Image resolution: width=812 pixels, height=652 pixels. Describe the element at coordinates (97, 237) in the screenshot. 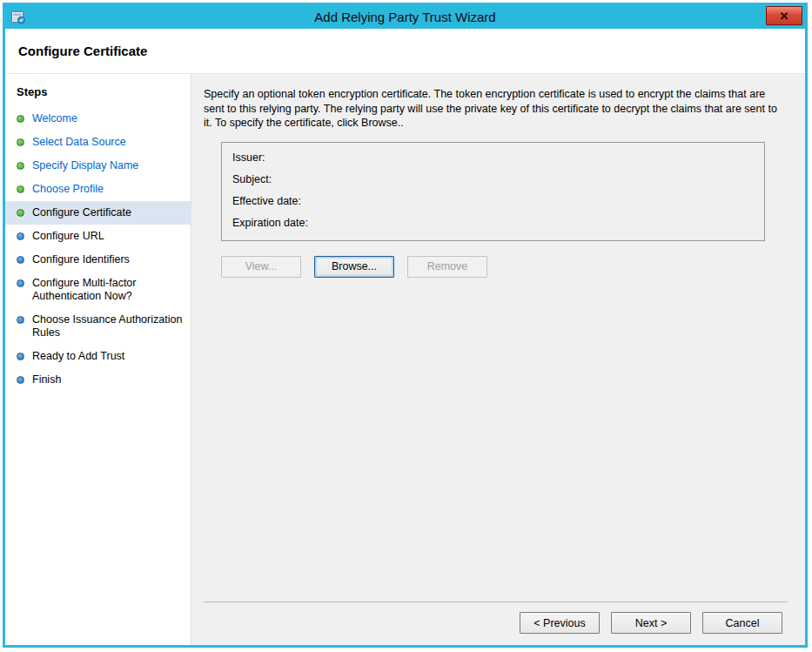

I see `step-configure-url: Configure URL` at that location.